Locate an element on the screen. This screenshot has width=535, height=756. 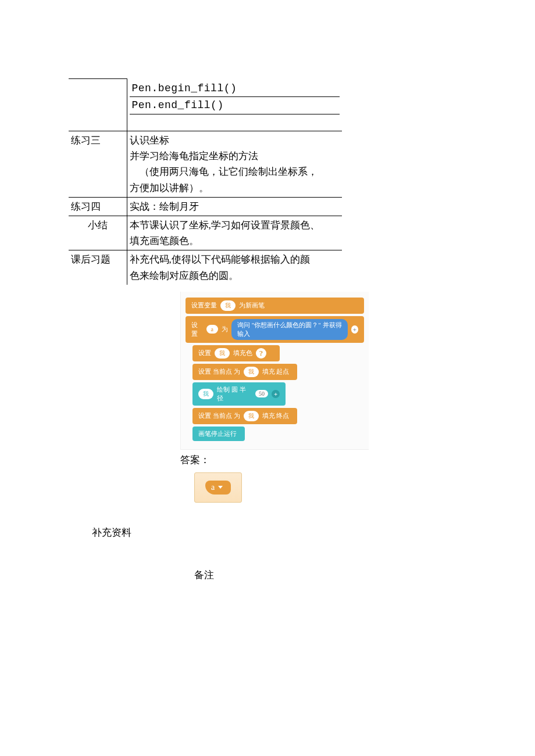
b5-num: 50 is located at coordinates (262, 394).